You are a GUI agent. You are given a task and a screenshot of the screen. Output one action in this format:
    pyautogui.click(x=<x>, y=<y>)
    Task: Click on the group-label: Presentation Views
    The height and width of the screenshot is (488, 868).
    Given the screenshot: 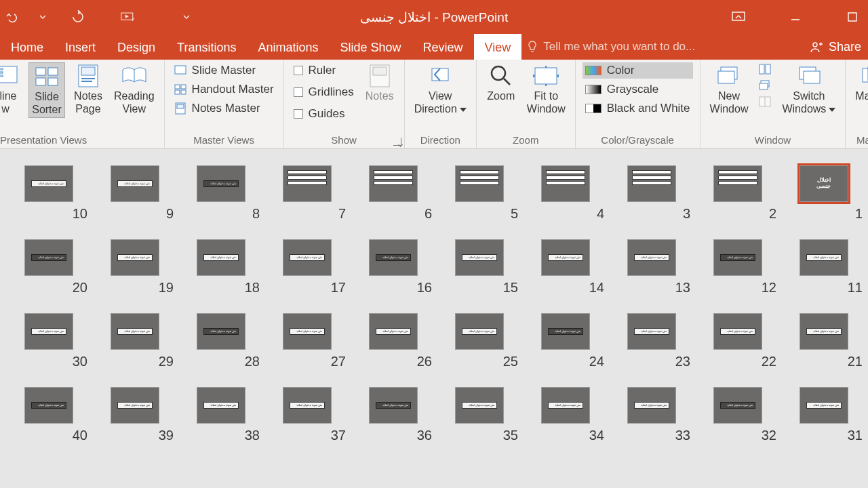 What is the action you would take?
    pyautogui.click(x=79, y=140)
    